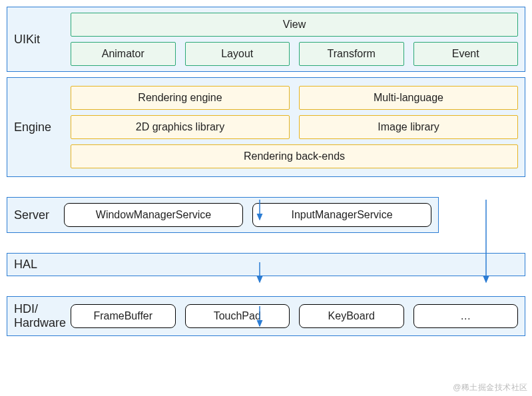 The height and width of the screenshot is (396, 532). What do you see at coordinates (294, 156) in the screenshot?
I see `rendering-backends-box: Rendering back-ends` at bounding box center [294, 156].